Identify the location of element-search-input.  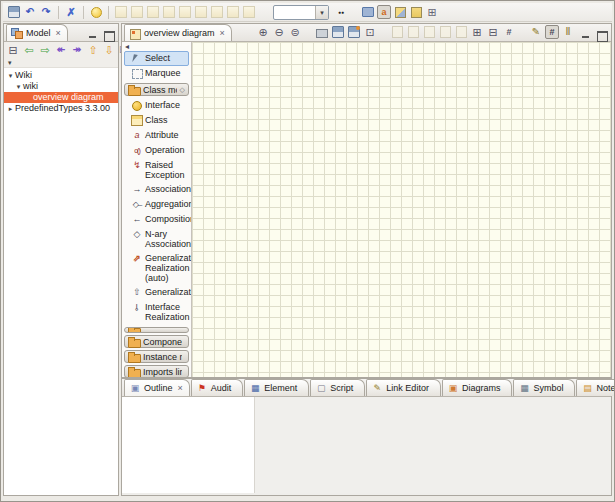
(294, 12).